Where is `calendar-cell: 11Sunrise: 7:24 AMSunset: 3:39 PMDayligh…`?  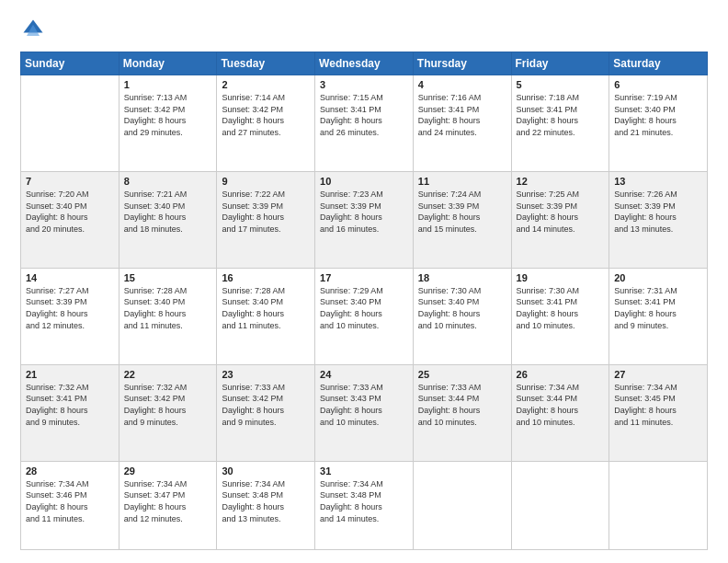
calendar-cell: 11Sunrise: 7:24 AMSunset: 3:39 PMDayligh… is located at coordinates (461, 219).